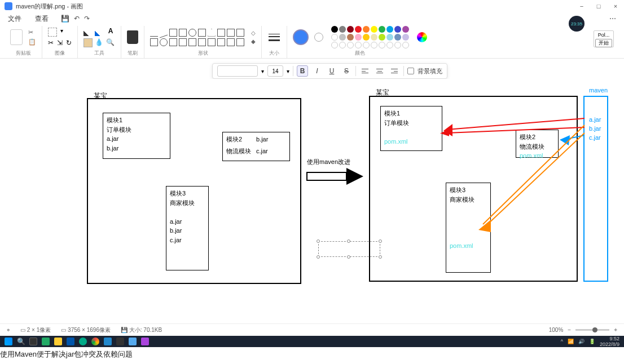  I want to click on redo-button: ↷, so click(87, 19).